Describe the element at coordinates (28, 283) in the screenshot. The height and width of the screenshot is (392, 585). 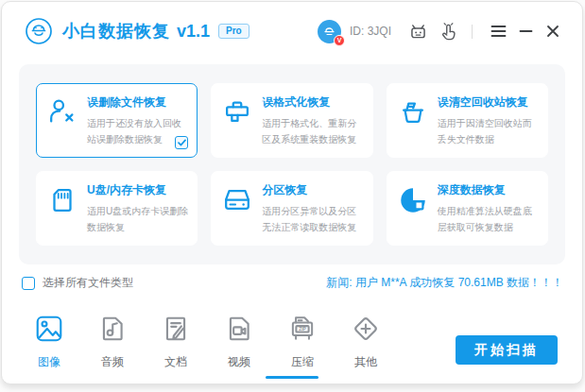
I see `select-all-checkbox` at that location.